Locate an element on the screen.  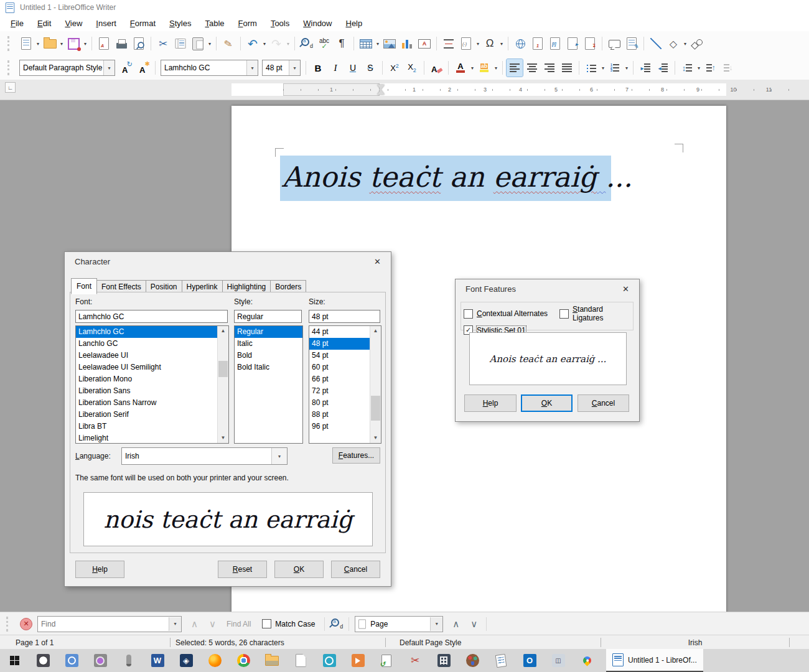
reset-button: Reset is located at coordinates (243, 569).